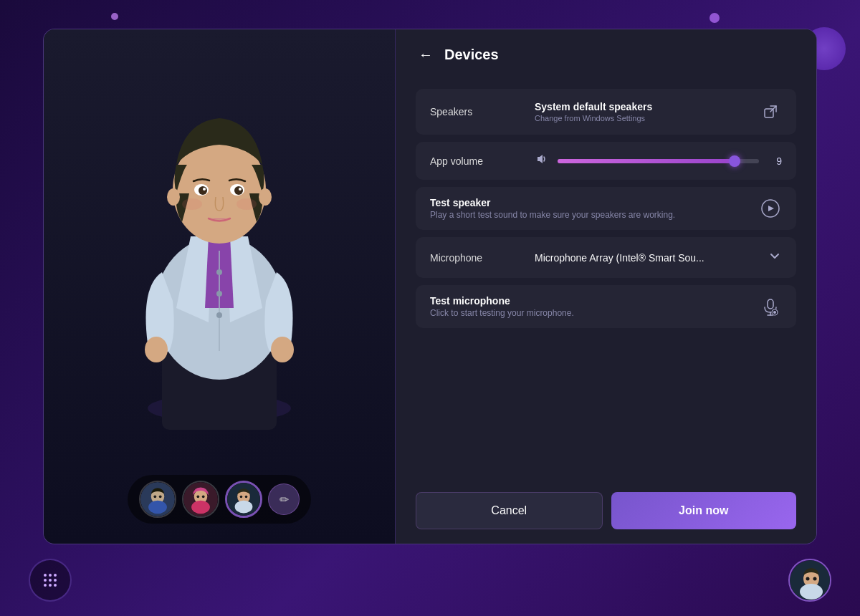 The image size is (860, 616). Describe the element at coordinates (810, 580) in the screenshot. I see `user-avatar-button` at that location.